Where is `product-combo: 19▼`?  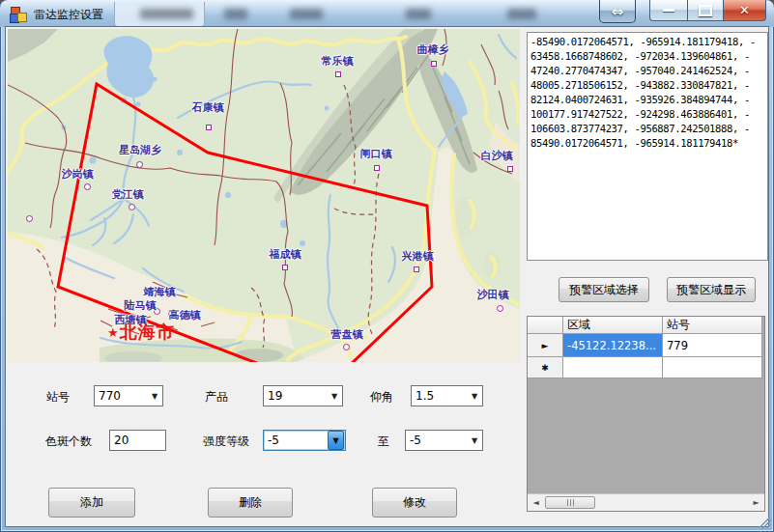 product-combo: 19▼ is located at coordinates (303, 396).